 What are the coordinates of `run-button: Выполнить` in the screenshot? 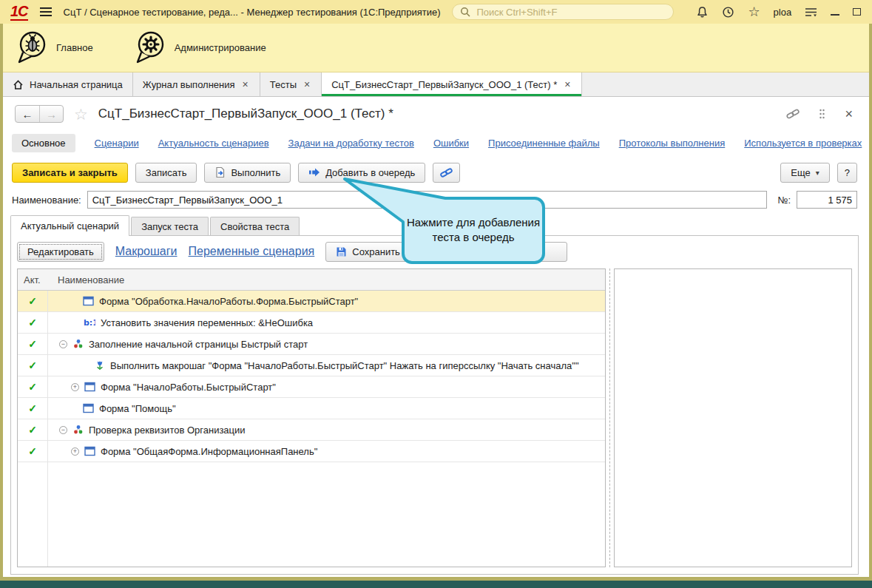 It's located at (247, 173).